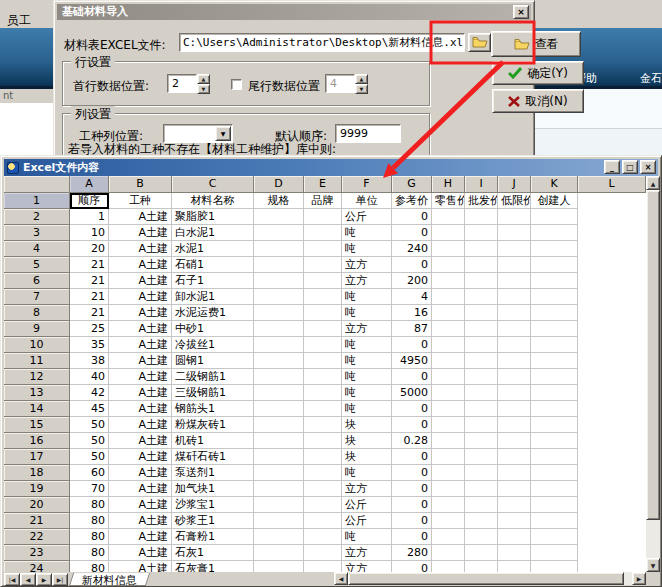  What do you see at coordinates (213, 249) in the screenshot?
I see `grid-cell: 水泥1` at bounding box center [213, 249].